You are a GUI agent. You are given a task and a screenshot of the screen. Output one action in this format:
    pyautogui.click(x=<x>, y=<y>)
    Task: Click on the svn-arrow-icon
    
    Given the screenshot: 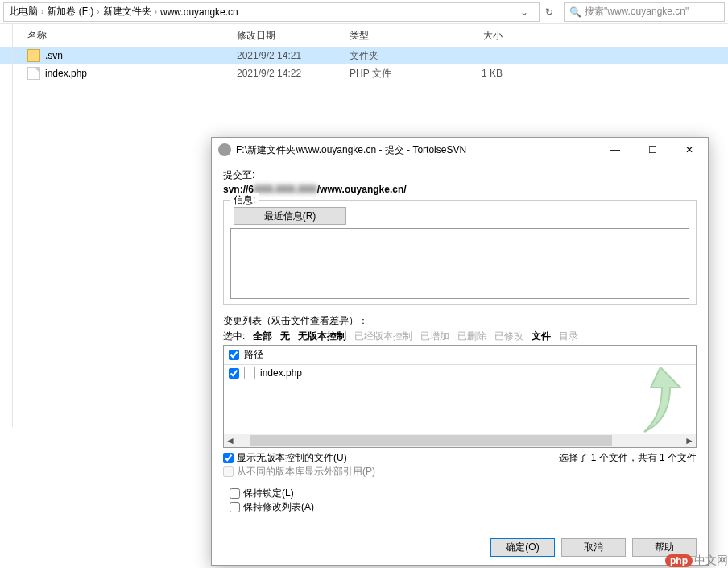 What is the action you would take?
    pyautogui.click(x=660, y=404)
    